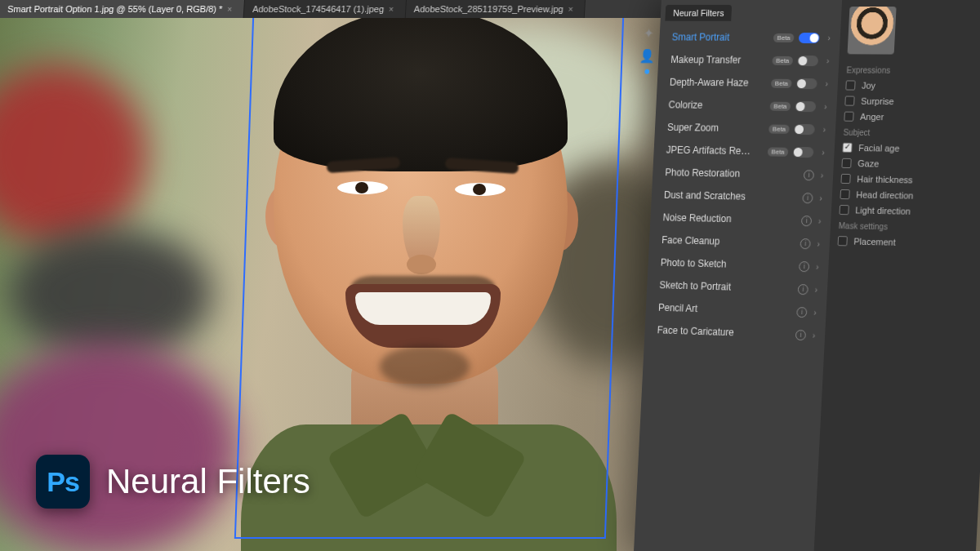  I want to click on option-row: Surprise, so click(912, 102).